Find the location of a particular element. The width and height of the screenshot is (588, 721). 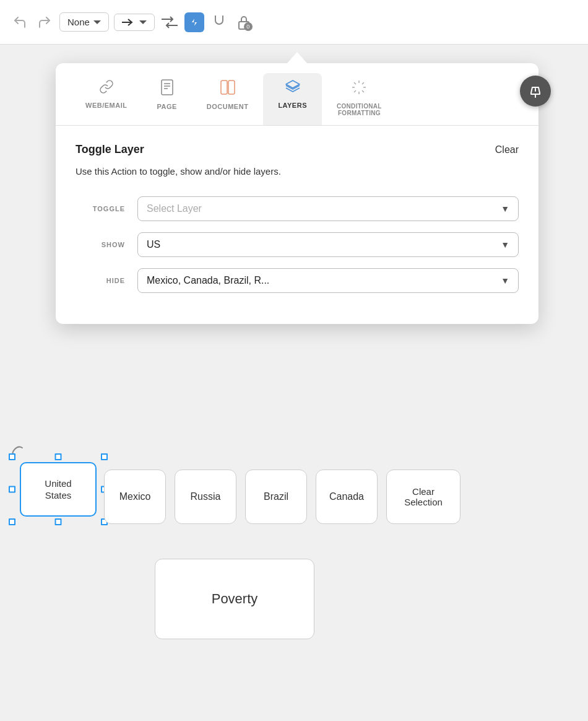

handle-top-middle is located at coordinates (58, 457).